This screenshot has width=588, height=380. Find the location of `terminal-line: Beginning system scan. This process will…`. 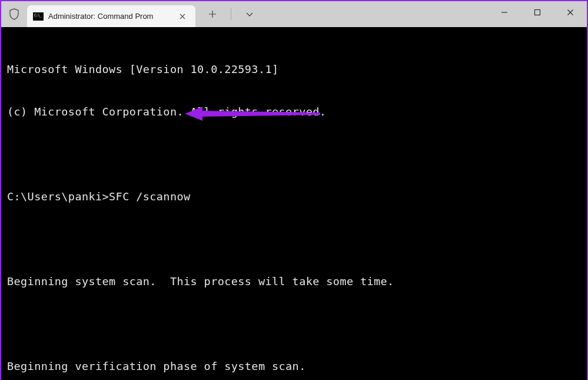

terminal-line: Beginning system scan. This process will… is located at coordinates (294, 282).